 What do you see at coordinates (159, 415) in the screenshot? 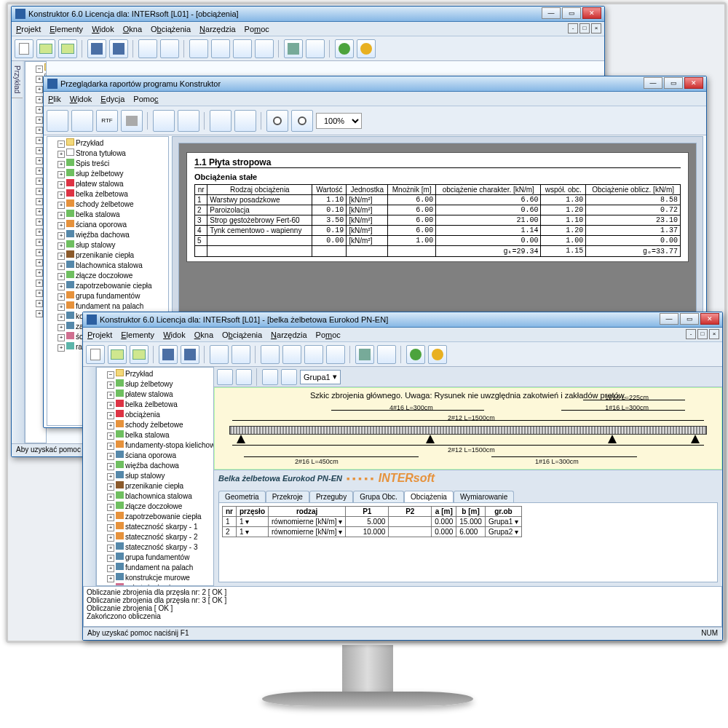
I see `tree-item: +obciążenia` at bounding box center [159, 415].